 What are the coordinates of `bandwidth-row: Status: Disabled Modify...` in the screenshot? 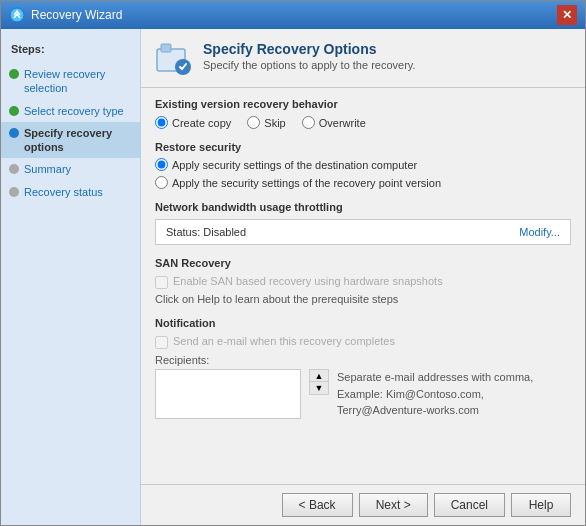 It's located at (363, 232).